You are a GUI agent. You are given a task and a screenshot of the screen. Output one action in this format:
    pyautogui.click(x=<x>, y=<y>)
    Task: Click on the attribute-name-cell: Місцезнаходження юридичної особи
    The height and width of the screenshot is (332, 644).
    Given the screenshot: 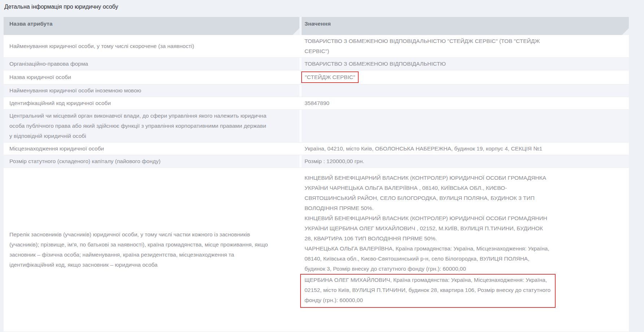 What is the action you would take?
    pyautogui.click(x=152, y=149)
    